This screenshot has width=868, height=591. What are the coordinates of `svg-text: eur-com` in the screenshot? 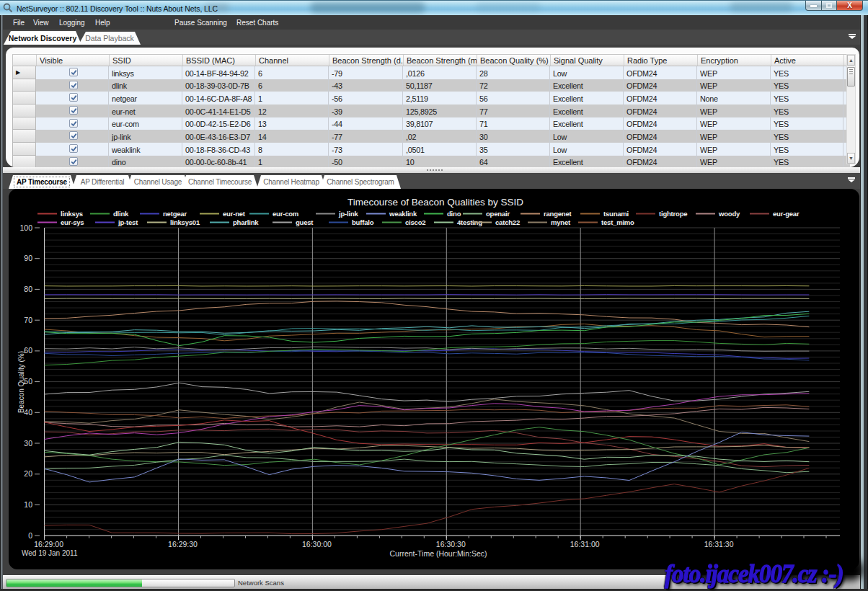 It's located at (285, 213).